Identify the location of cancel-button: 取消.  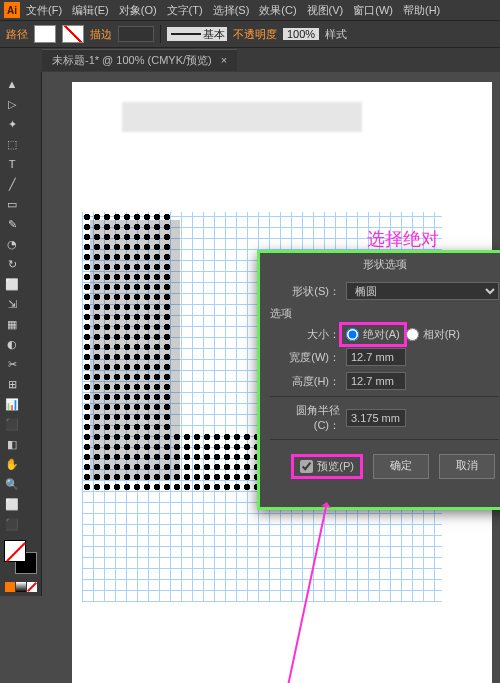
(467, 466).